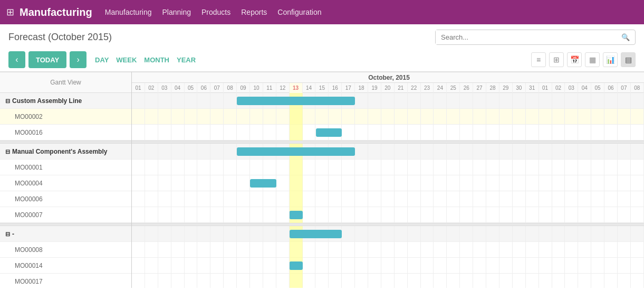 The image size is (644, 290). I want to click on nav-planning: Planning, so click(177, 12).